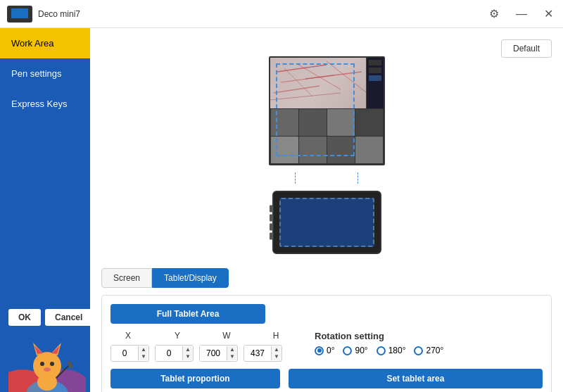  I want to click on y-label: Y, so click(177, 336).